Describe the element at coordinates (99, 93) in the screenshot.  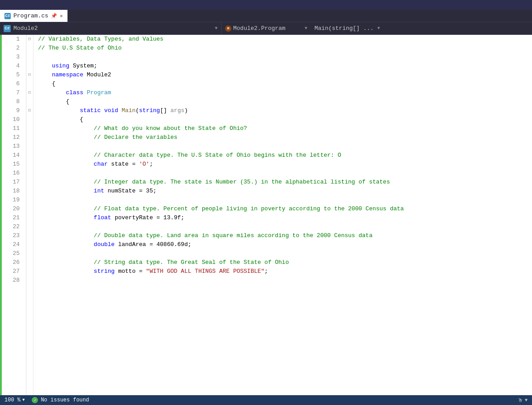
I see `token: Program` at that location.